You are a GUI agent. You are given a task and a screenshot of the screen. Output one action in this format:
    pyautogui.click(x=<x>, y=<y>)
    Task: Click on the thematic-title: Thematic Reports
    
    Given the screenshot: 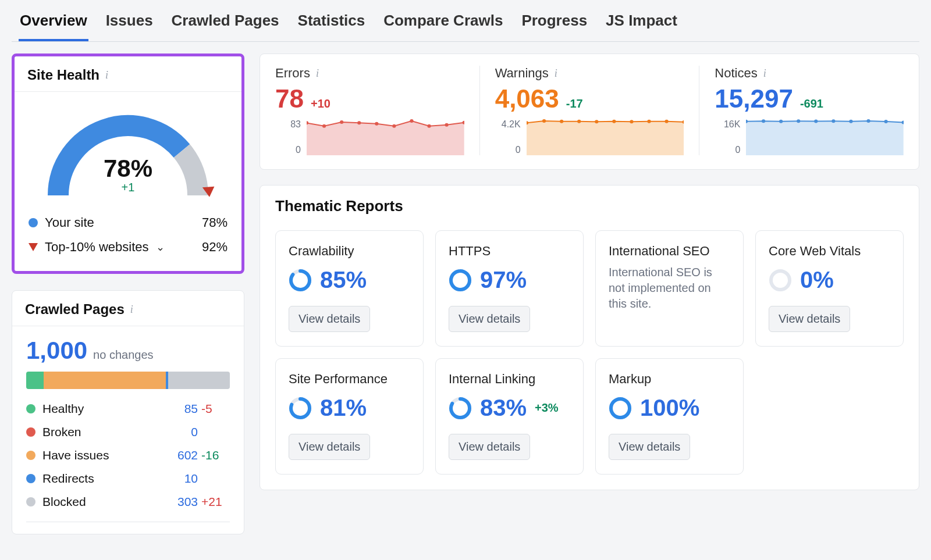 What is the action you would take?
    pyautogui.click(x=589, y=202)
    